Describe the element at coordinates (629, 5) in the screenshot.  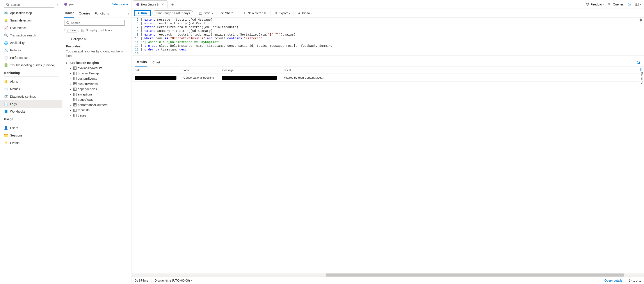
I see `settings-icon` at that location.